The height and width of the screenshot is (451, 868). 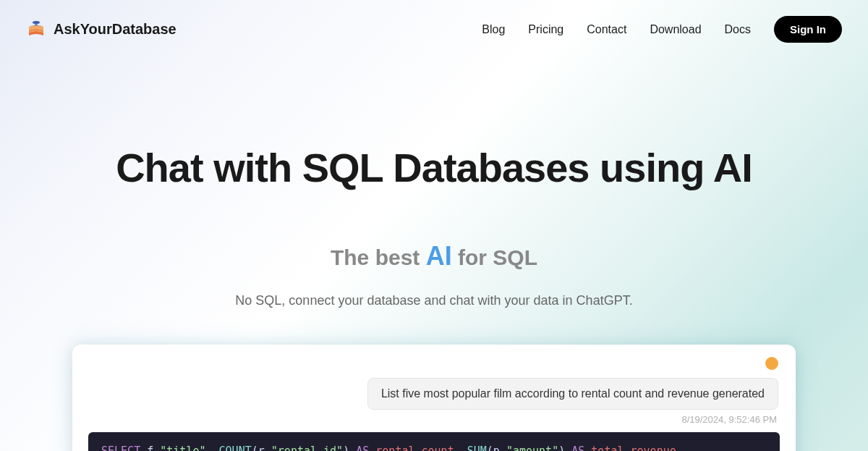 What do you see at coordinates (493, 30) in the screenshot?
I see `nav-blog: Blog` at bounding box center [493, 30].